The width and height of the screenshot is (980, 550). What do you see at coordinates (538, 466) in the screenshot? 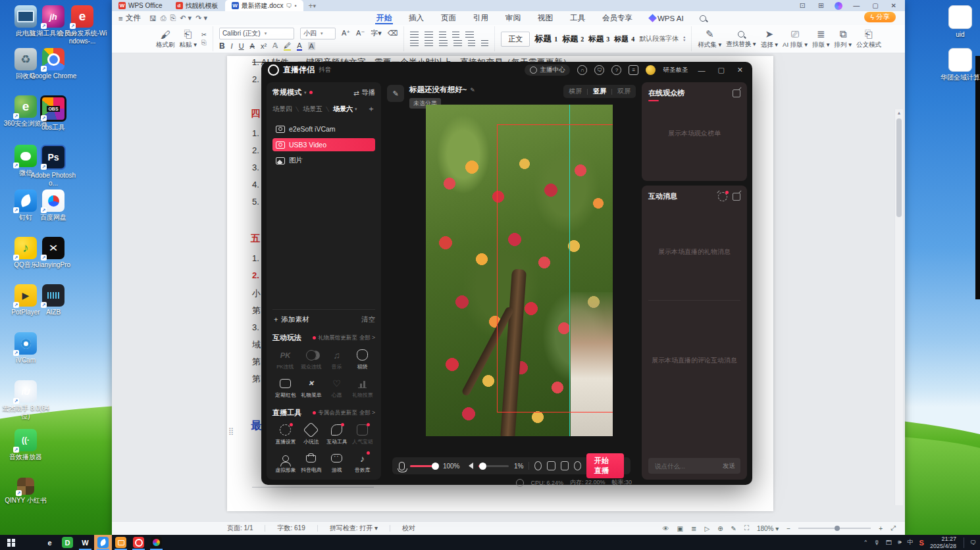
I see `beauty-effect-icon` at bounding box center [538, 466].